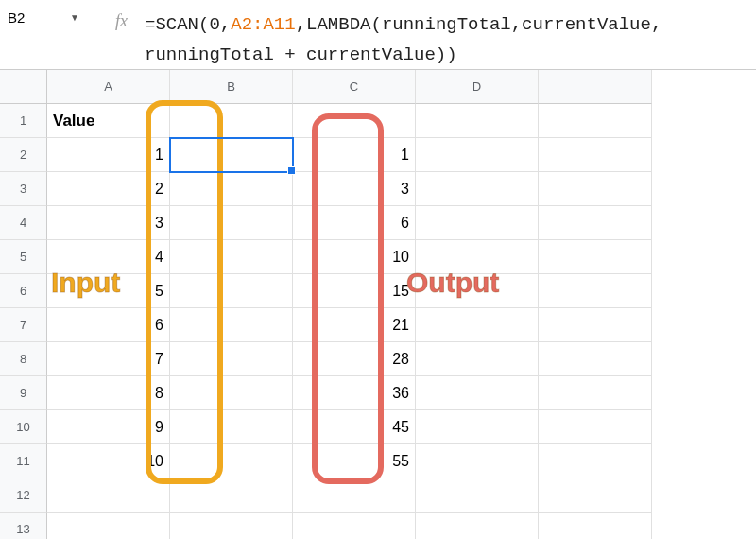 This screenshot has height=539, width=756. I want to click on row-header: 1, so click(24, 121).